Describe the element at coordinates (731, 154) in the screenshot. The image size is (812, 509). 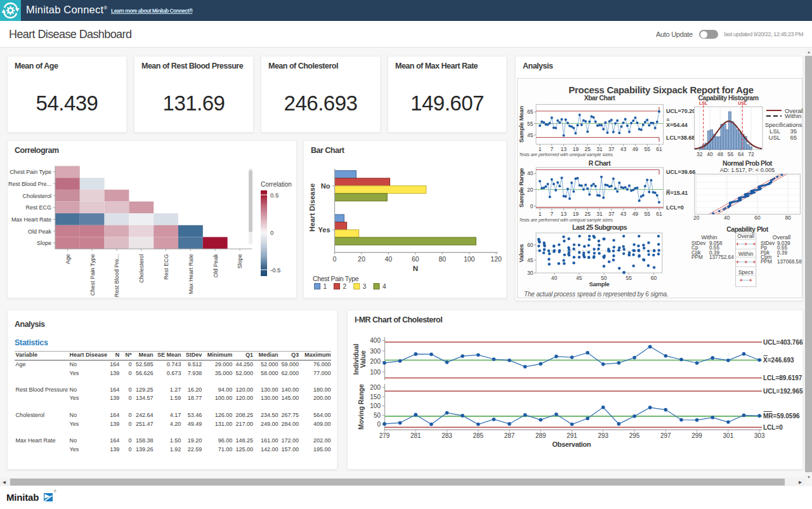
I see `svg-text: 56` at that location.